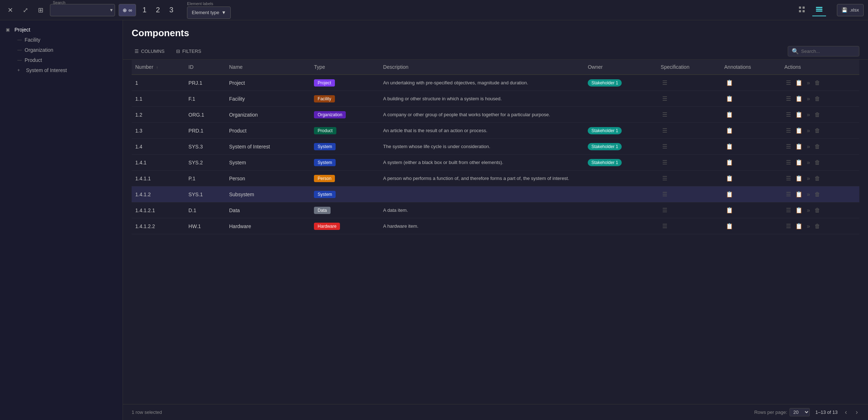  What do you see at coordinates (495, 178) in the screenshot?
I see `table-row: 1.4.1.1 P.1 Person Person A person who p…` at bounding box center [495, 178].